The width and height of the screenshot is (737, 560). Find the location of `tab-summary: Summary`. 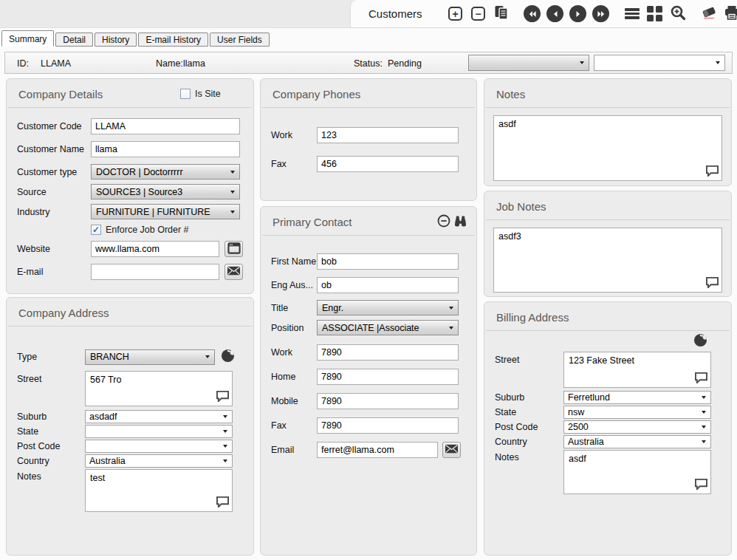

tab-summary: Summary is located at coordinates (28, 38).